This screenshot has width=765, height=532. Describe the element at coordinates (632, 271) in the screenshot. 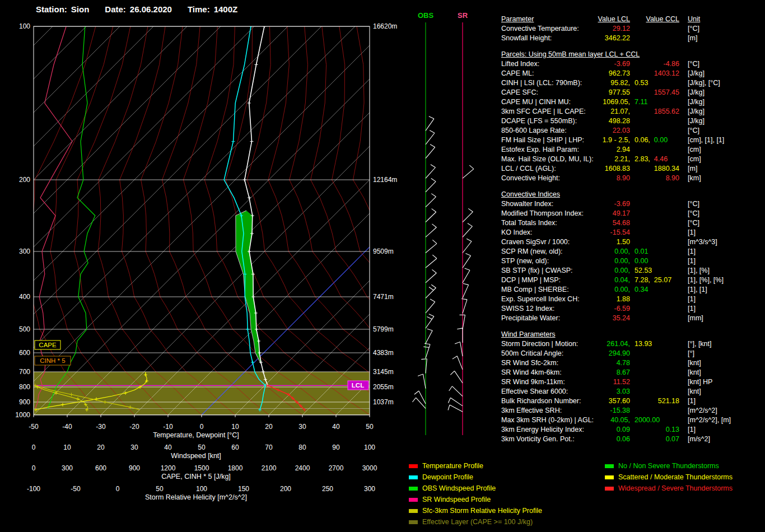

I see `table-row: SB STP (fix) | CWASP:0.00,52.53[1], [%]` at that location.